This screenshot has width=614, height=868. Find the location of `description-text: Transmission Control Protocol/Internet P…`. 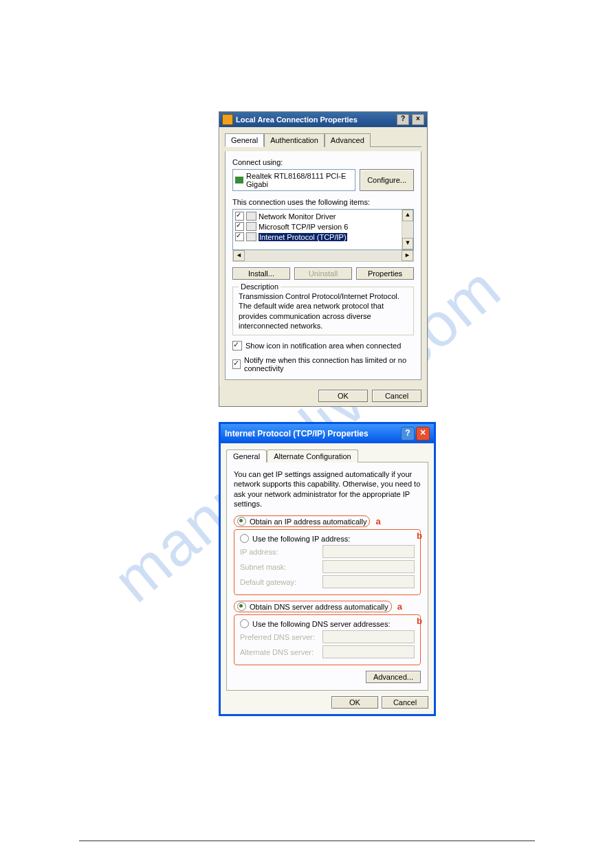

description-text: Transmission Control Protocol/Internet P… is located at coordinates (323, 311).